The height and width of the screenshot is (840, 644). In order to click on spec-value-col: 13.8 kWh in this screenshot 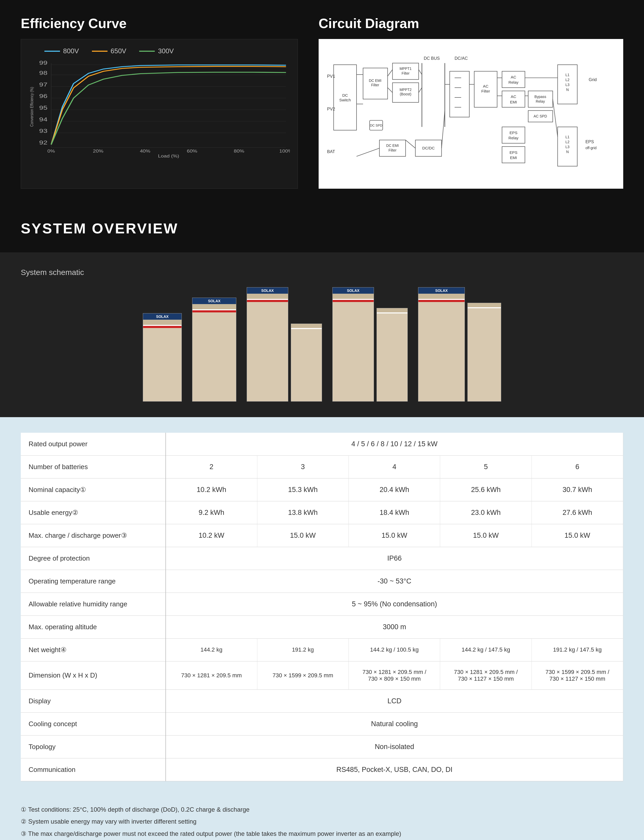, I will do `click(303, 512)`.